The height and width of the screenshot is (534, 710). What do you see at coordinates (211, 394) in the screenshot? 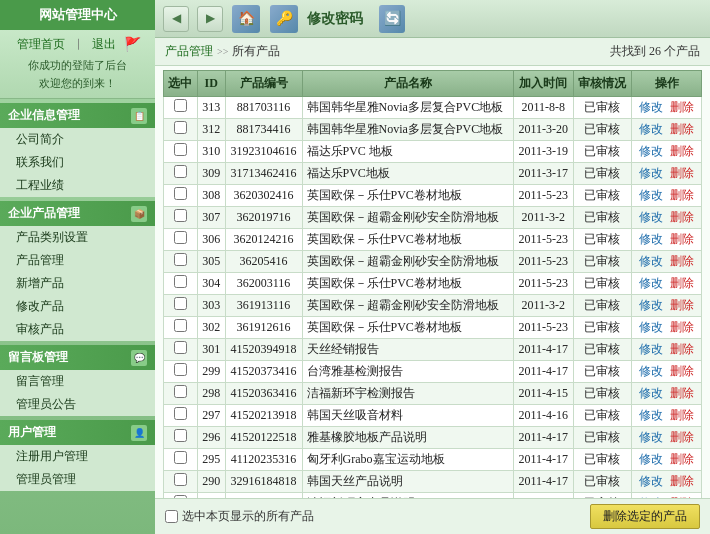
I see `row-id: 298` at bounding box center [211, 394].